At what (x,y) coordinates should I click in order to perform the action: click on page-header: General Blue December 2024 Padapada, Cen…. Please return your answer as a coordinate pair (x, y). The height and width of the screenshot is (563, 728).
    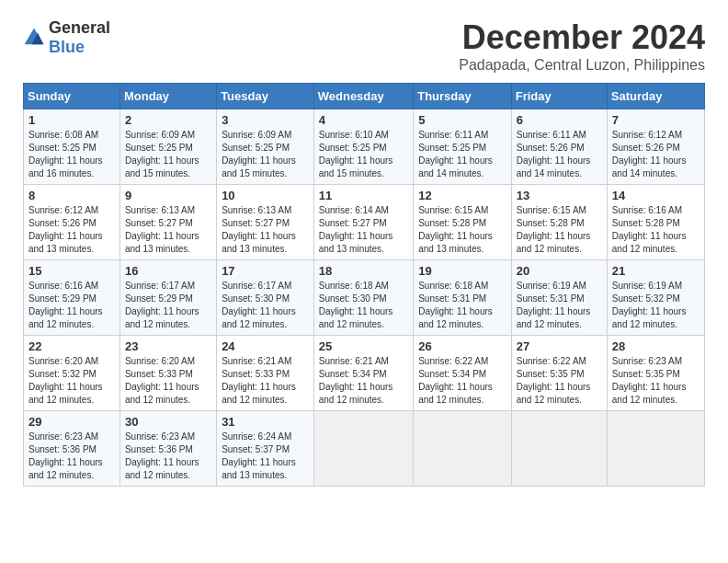
    Looking at the image, I should click on (364, 46).